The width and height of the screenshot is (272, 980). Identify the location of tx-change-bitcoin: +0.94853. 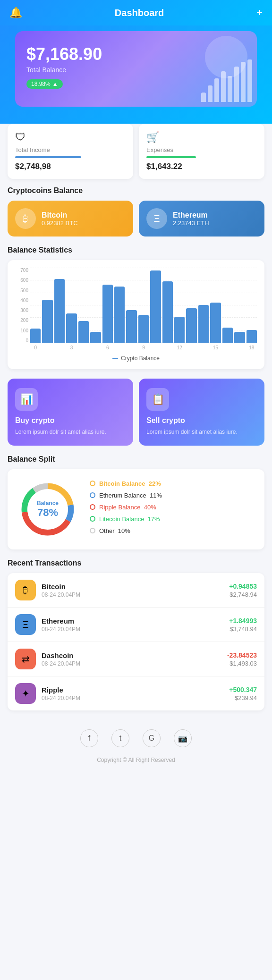
(243, 586).